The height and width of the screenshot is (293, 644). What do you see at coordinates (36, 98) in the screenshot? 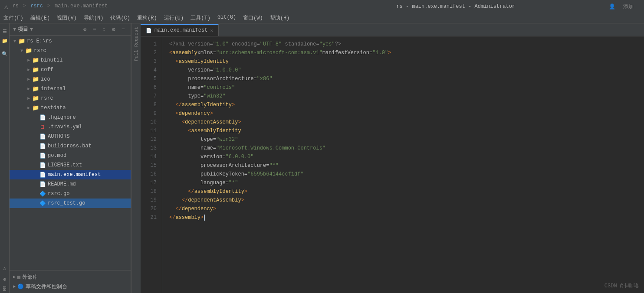
I see `folder-icon-rsrc-sub: 📁` at bounding box center [36, 98].